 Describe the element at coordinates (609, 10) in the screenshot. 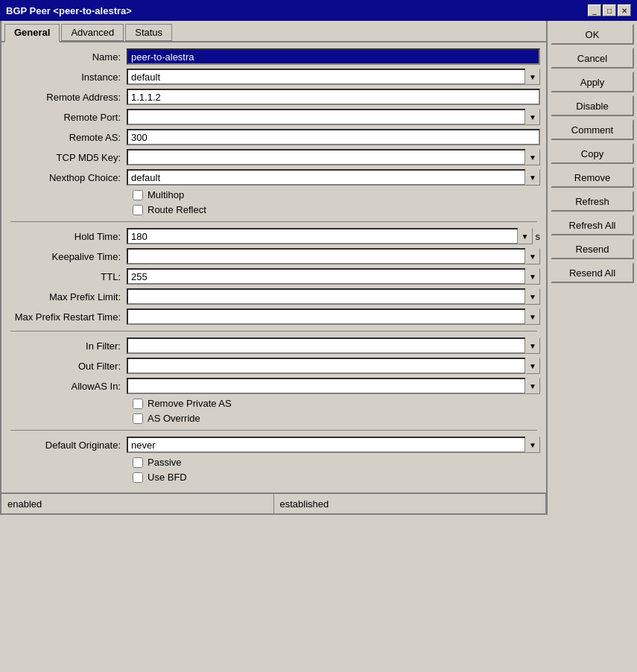

I see `maximize-button: □` at that location.